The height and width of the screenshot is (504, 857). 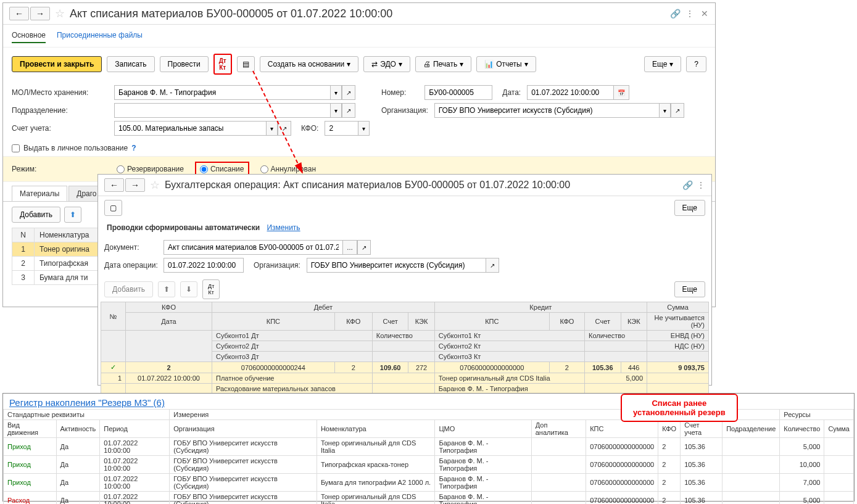 I want to click on col-nomenclature: Номенклатура, so click(x=67, y=236).